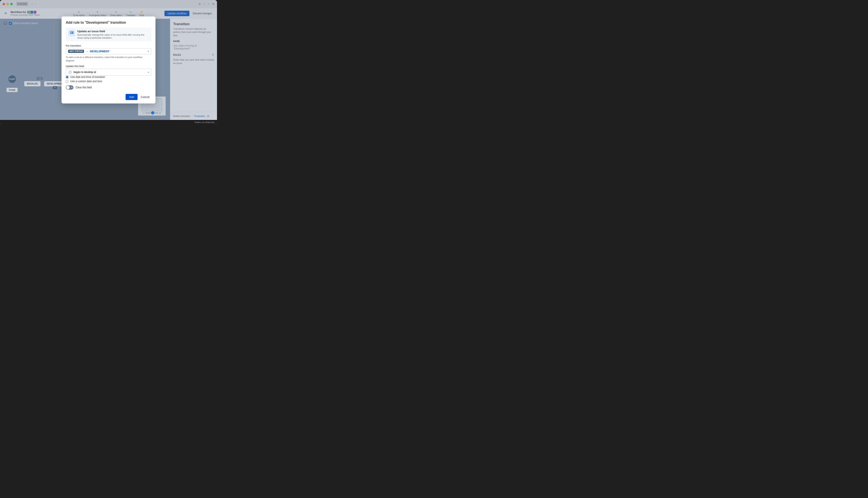 The width and height of the screenshot is (868, 498). I want to click on field-select-inner: 🕐 began to develop at, so click(82, 72).